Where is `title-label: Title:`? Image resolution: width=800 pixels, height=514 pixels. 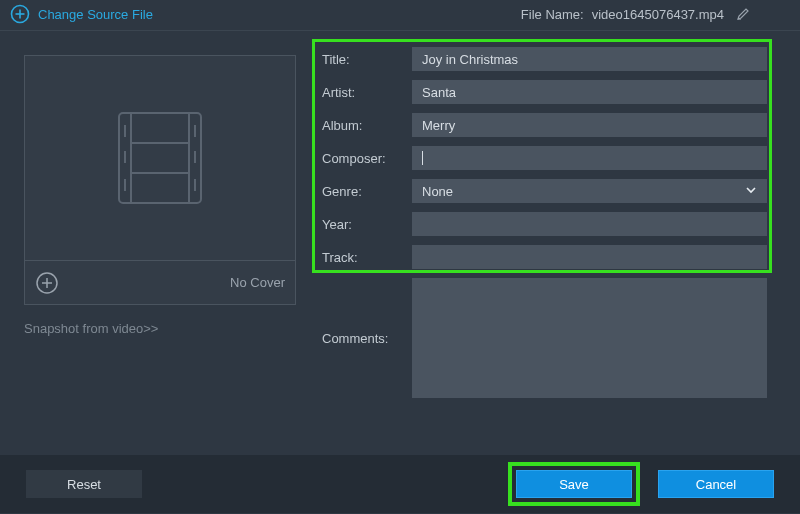 title-label: Title: is located at coordinates (367, 60).